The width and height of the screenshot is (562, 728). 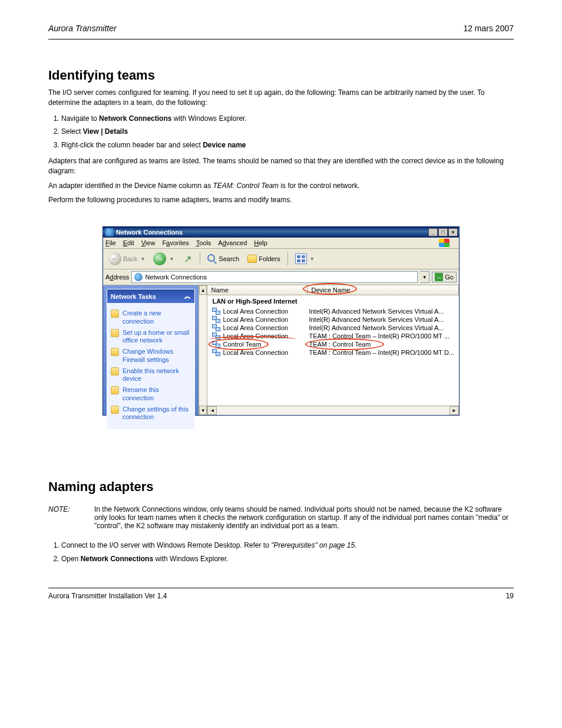 I want to click on task-item-2: Change Windows Firewall settings, so click(x=151, y=356).